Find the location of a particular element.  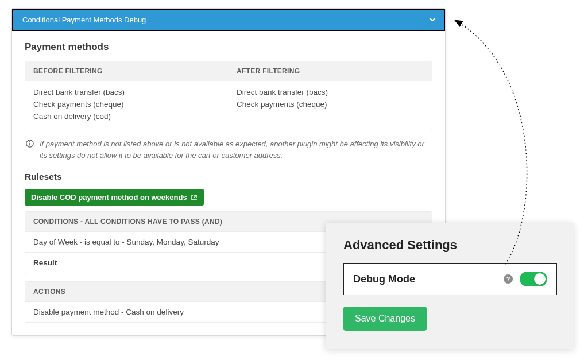

after-filtering-header: AFTER FILTERING is located at coordinates (330, 71).